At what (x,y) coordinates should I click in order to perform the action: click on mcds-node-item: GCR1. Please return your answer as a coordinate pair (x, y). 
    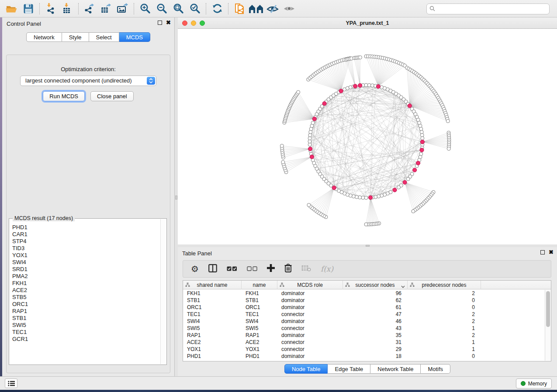
    Looking at the image, I should click on (86, 339).